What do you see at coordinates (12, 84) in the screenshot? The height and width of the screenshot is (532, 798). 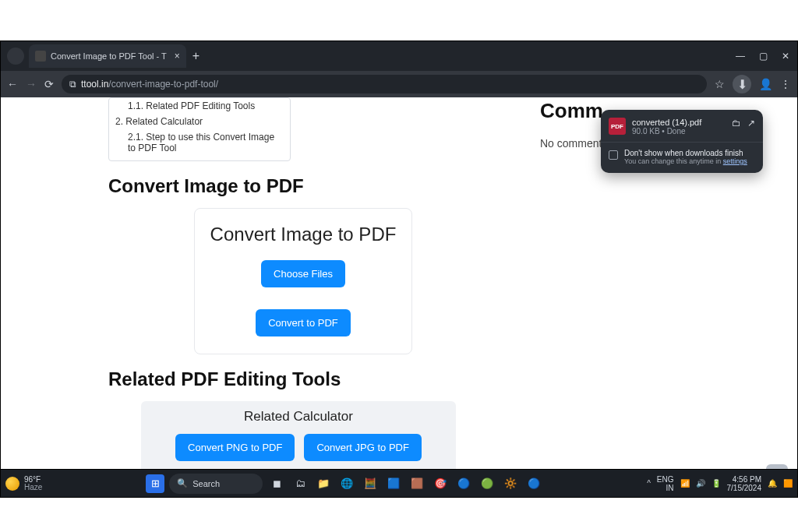 I see `nav-back-icon: ←` at bounding box center [12, 84].